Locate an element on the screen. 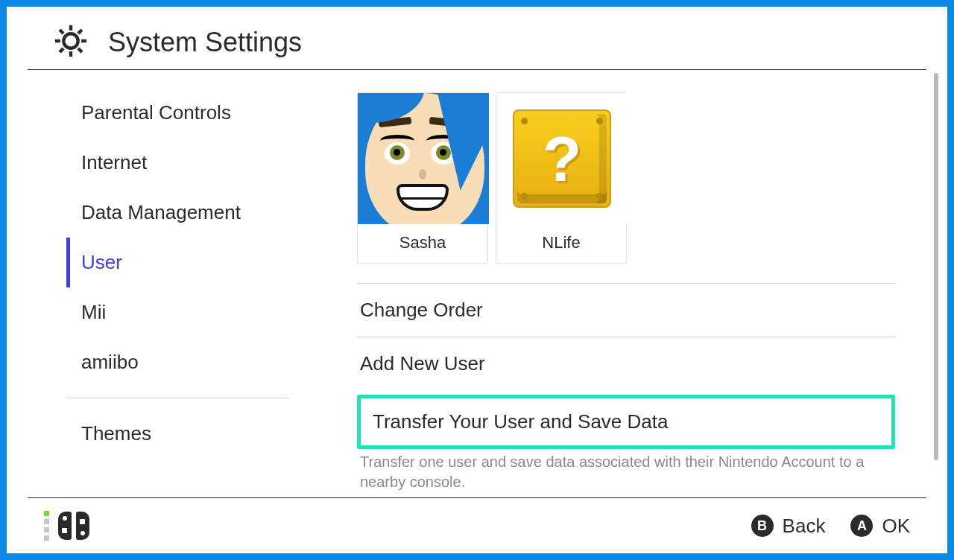 The image size is (954, 560). controller-status-icon is located at coordinates (67, 526).